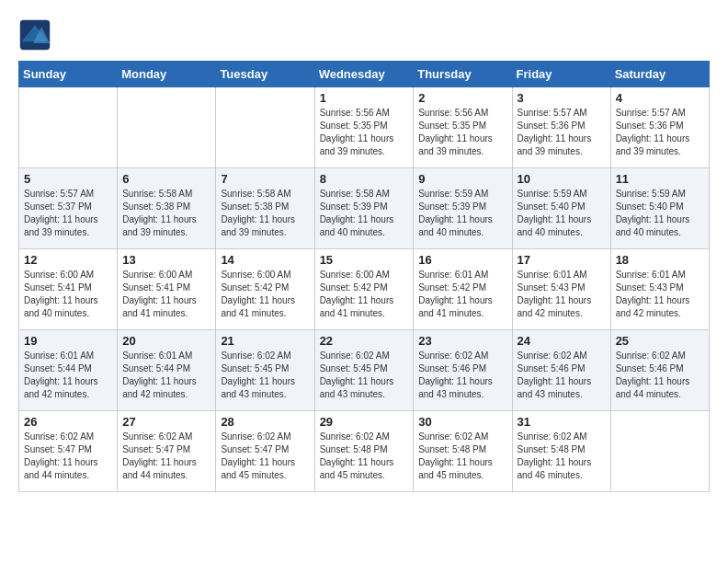  I want to click on day-number: 3, so click(562, 98).